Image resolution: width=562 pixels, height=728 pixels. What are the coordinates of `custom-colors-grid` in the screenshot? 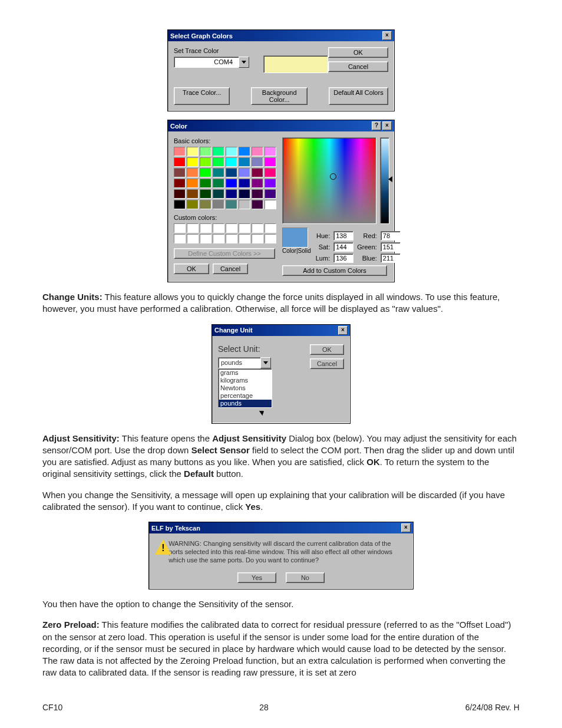 It's located at (225, 233).